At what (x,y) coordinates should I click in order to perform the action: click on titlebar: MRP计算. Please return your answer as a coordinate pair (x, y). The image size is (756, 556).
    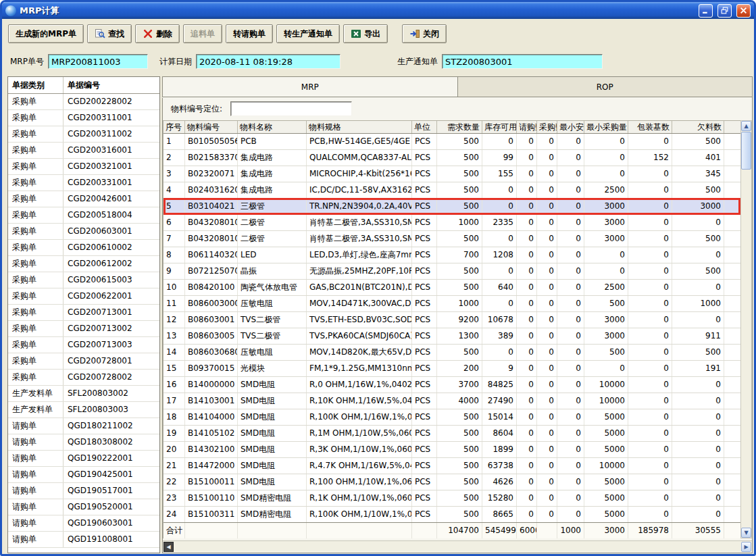
    Looking at the image, I should click on (378, 11).